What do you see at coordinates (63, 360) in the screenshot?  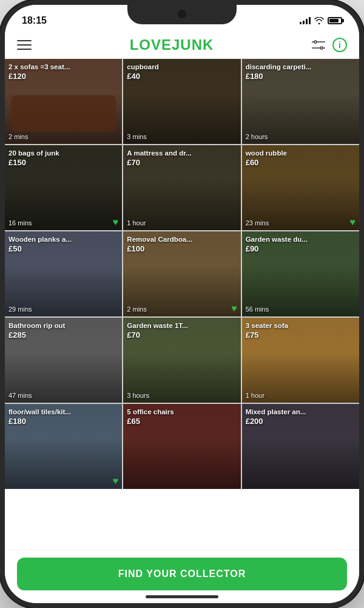 I see `list-item: Bathroom rip out £285 47 mins` at bounding box center [63, 360].